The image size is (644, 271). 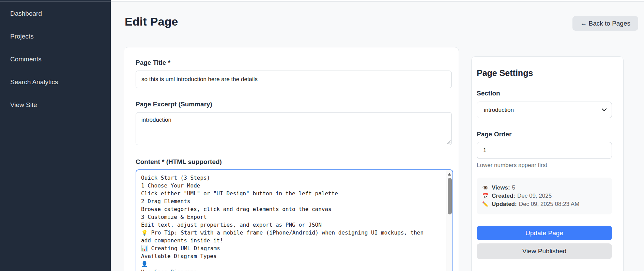 I want to click on created-stat-label: Created:, so click(x=504, y=196).